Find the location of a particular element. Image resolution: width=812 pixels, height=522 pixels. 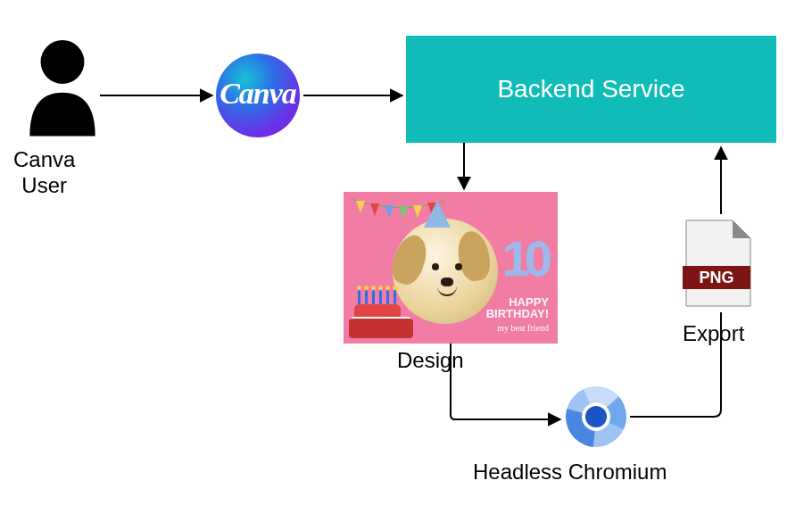

happy-birthday-text: HAPPY BIRTHDAY! is located at coordinates (518, 309).